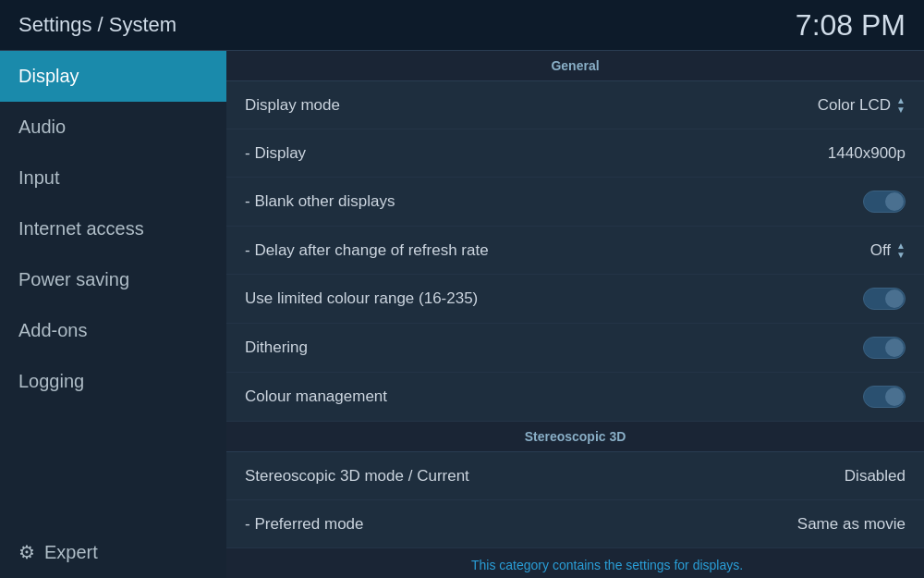 The image size is (924, 578). Describe the element at coordinates (575, 202) in the screenshot. I see `setting-row-blank-displays: - Blank other displays` at that location.